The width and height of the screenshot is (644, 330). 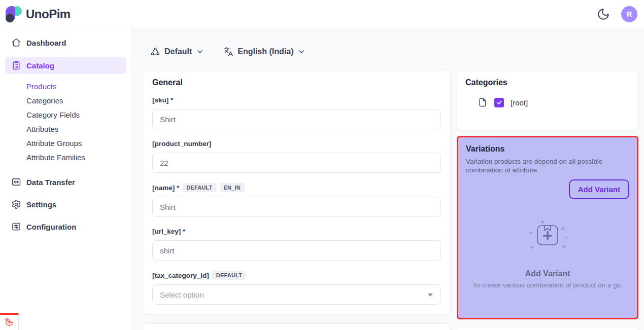 I want to click on sidebar-item-category-fields: Category Fields, so click(x=66, y=115).